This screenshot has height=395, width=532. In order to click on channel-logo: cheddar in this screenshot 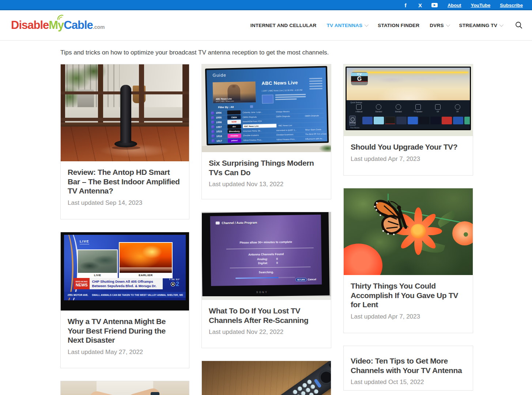, I will do `click(234, 136)`.